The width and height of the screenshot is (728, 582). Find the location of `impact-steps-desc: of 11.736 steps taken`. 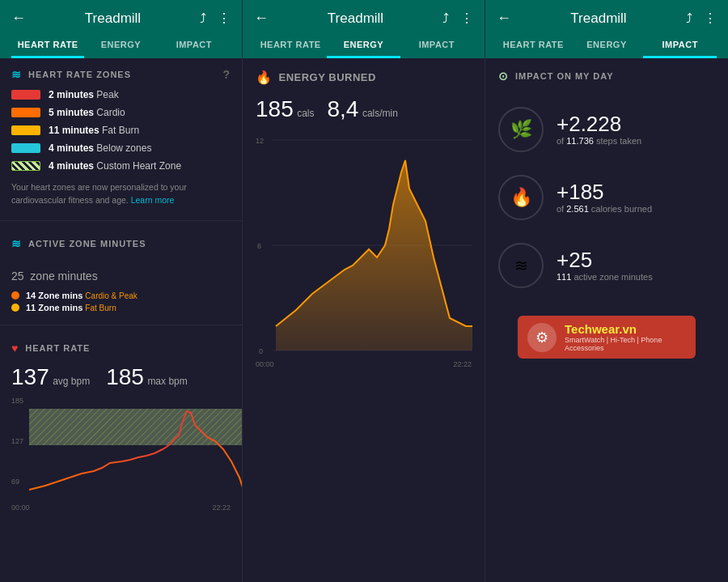

impact-steps-desc: of 11.736 steps taken is located at coordinates (599, 141).